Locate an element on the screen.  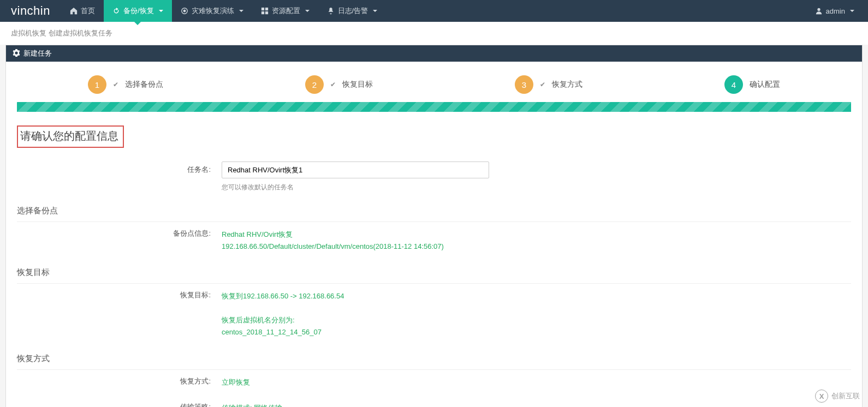
nav-drill: 灾难恢复演练 is located at coordinates (212, 11).